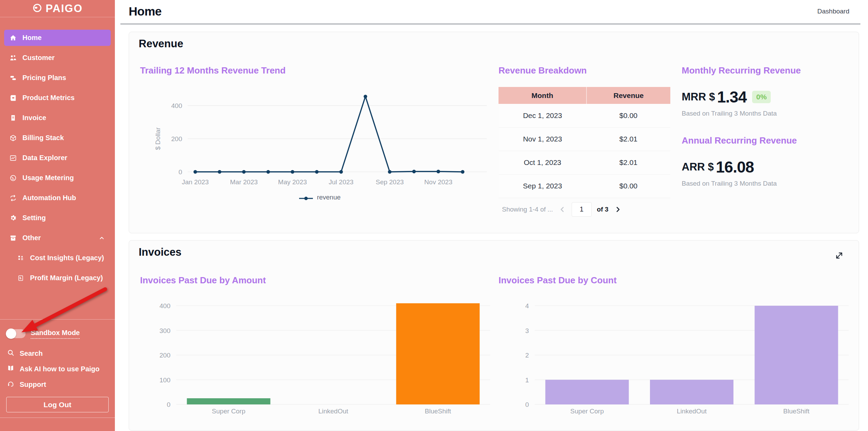 This screenshot has height=431, width=868. What do you see at coordinates (542, 163) in the screenshot?
I see `month-cell: Oct 1, 2023` at bounding box center [542, 163].